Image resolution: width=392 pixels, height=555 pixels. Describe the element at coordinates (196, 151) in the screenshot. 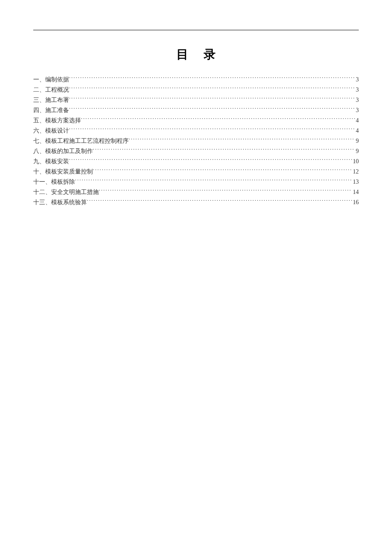

I see `toc-entry: 八、模板的加工及制作 9` at that location.